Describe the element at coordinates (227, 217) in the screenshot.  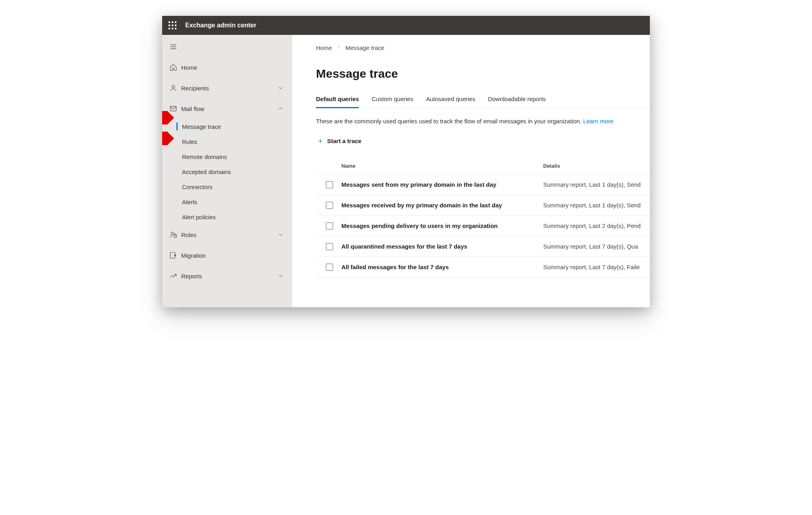
I see `sidebar-sub-alert-policies: Alert policies` at that location.